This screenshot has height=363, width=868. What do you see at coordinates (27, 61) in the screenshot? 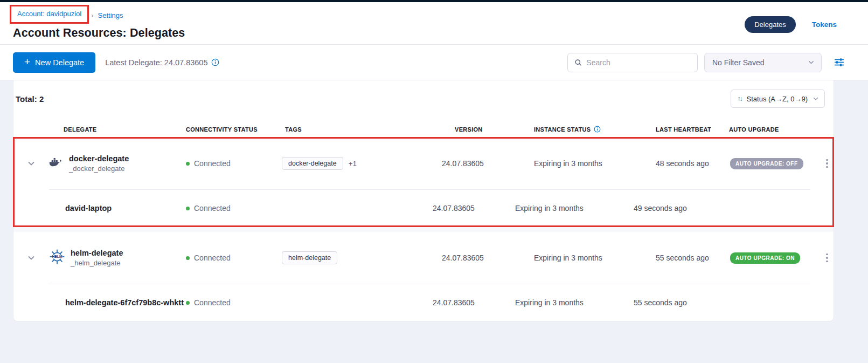
I see `plus-icon: +` at bounding box center [27, 61].